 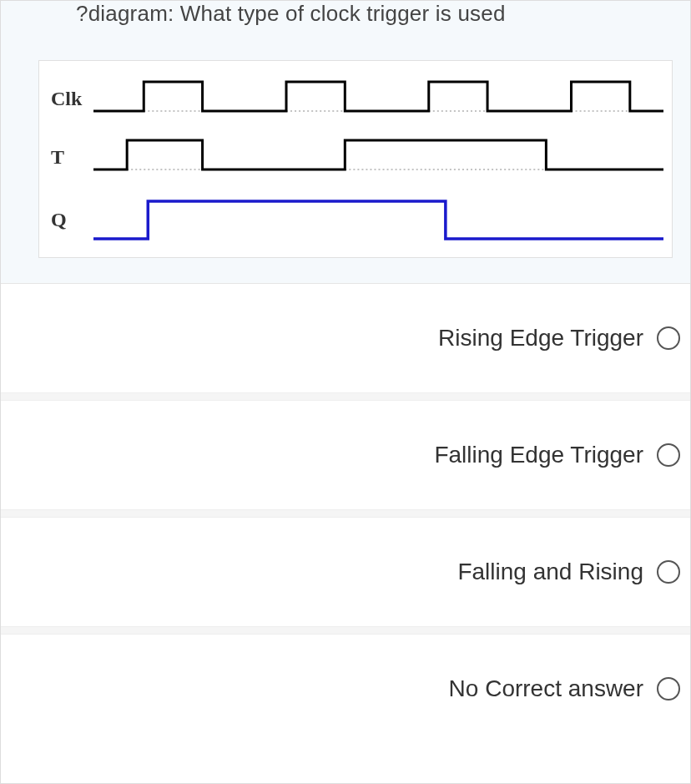 What do you see at coordinates (346, 455) in the screenshot?
I see `option-falling-edge: Falling Edge Trigger` at bounding box center [346, 455].